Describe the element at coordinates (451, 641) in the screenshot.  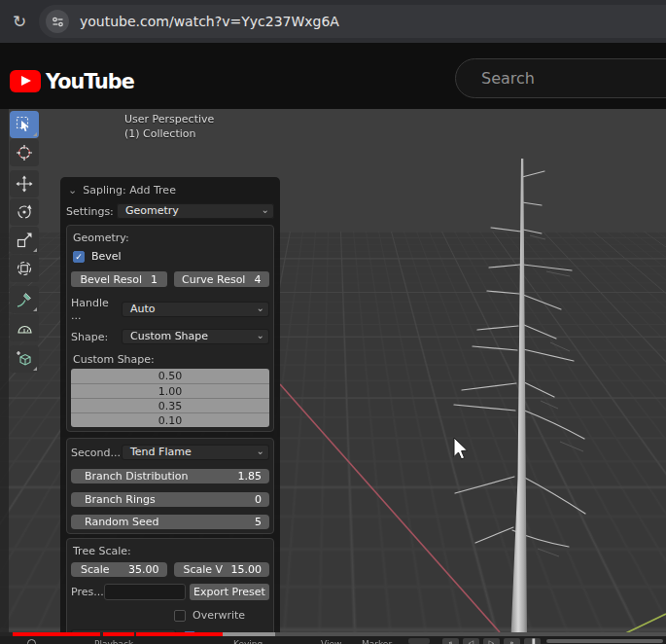
I see `jump-to-start-icon: «` at that location.